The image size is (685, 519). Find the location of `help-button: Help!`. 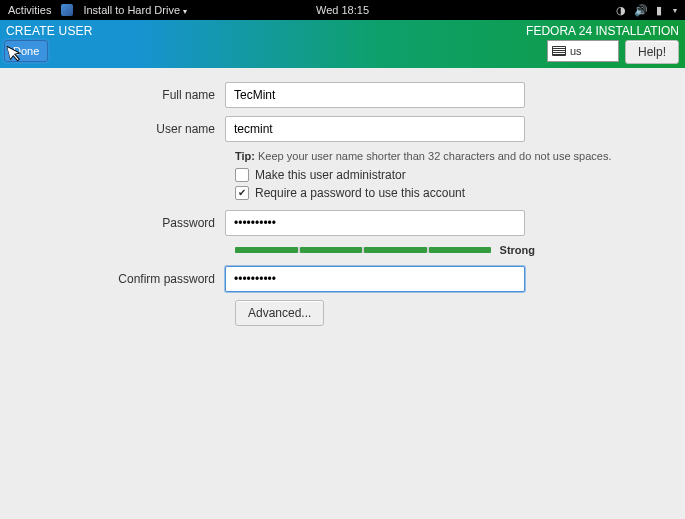

help-button: Help! is located at coordinates (652, 52).